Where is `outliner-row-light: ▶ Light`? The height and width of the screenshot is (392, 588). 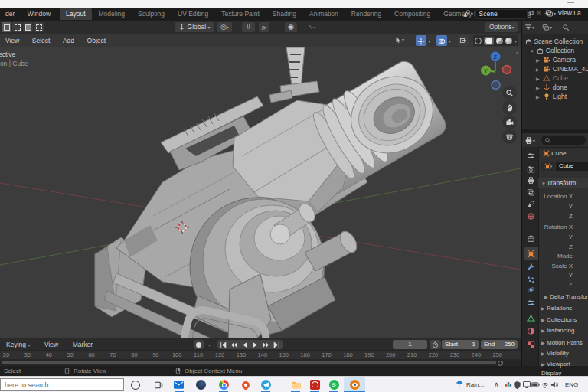
outliner-row-light: ▶ Light is located at coordinates (555, 96).